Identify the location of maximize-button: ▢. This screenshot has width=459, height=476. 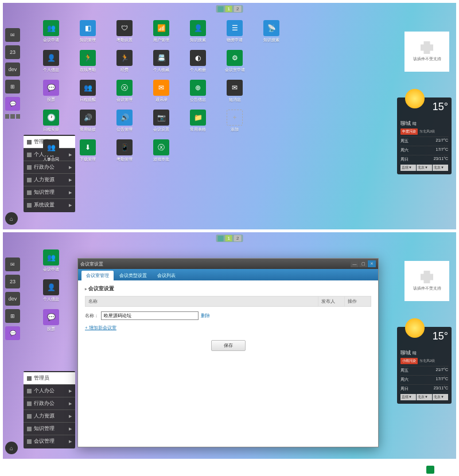
(363, 264).